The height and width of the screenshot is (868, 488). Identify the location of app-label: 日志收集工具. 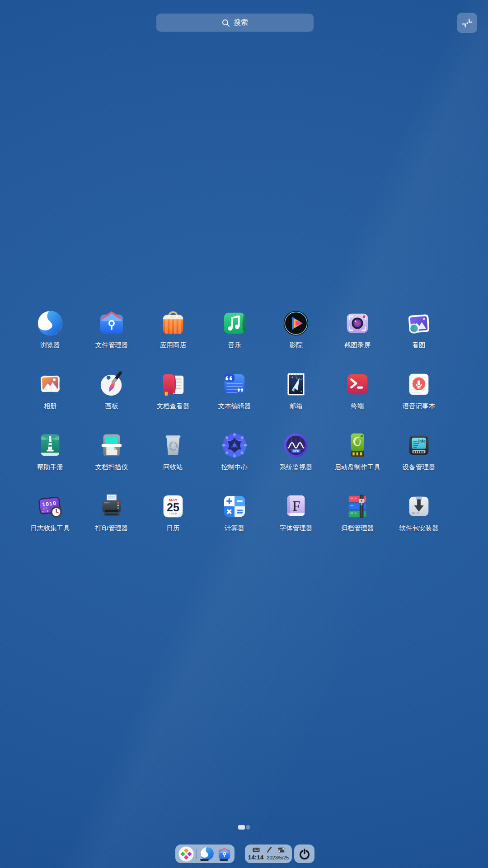
(51, 528).